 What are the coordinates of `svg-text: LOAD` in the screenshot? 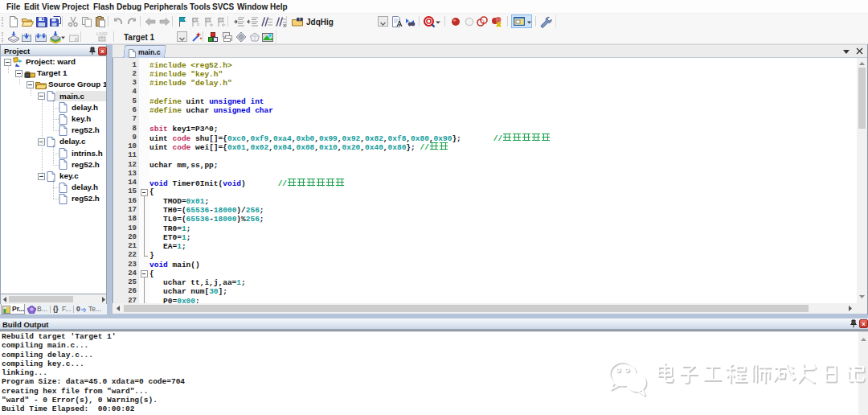 It's located at (102, 34).